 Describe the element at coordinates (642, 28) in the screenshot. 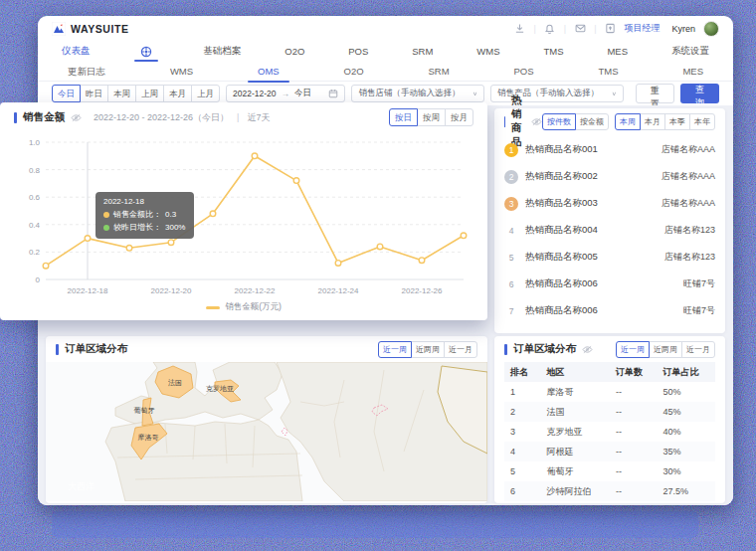

I see `role-link: 项目经理` at that location.